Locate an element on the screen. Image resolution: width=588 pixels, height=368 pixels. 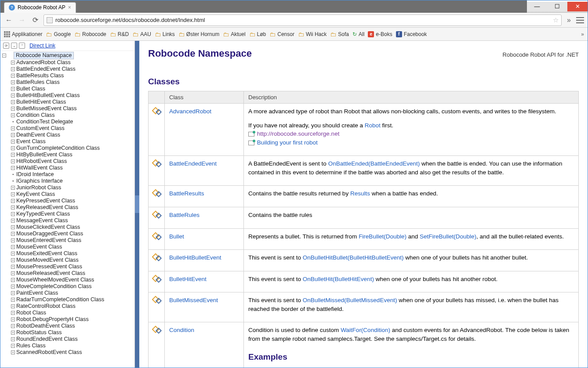
class-link: BattleEndedEvent is located at coordinates (193, 163).